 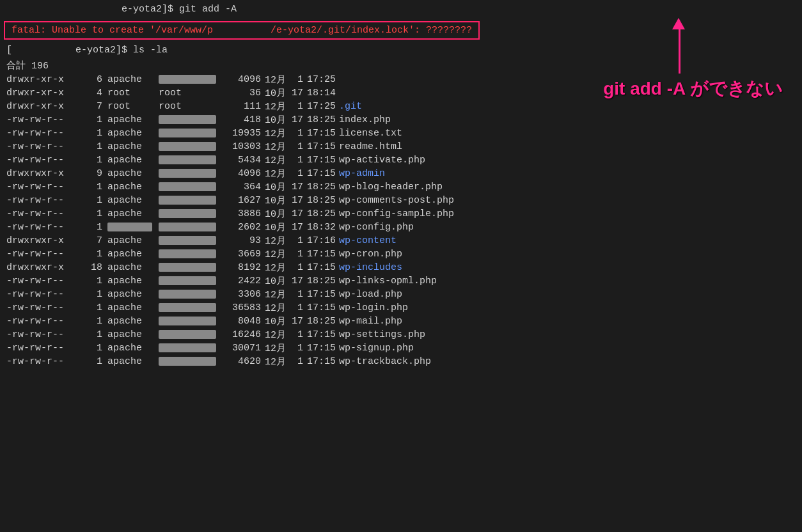 I want to click on summary-line: 合計 196, so click(x=401, y=65).